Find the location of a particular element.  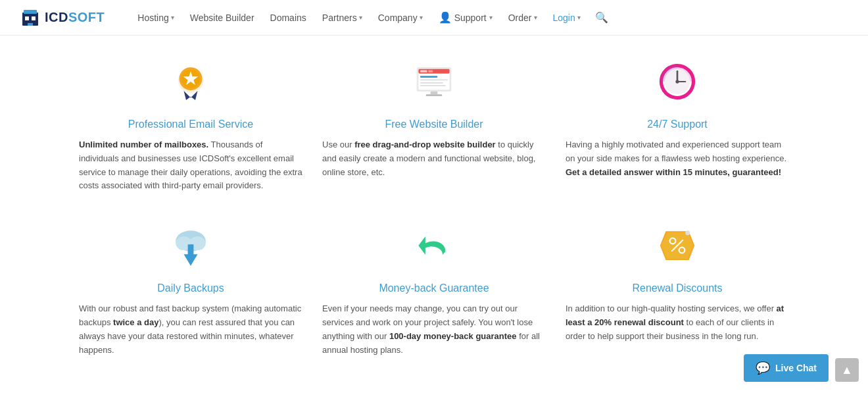

feature-builder: Free Website Builder Use our free drag-a… is located at coordinates (434, 124).